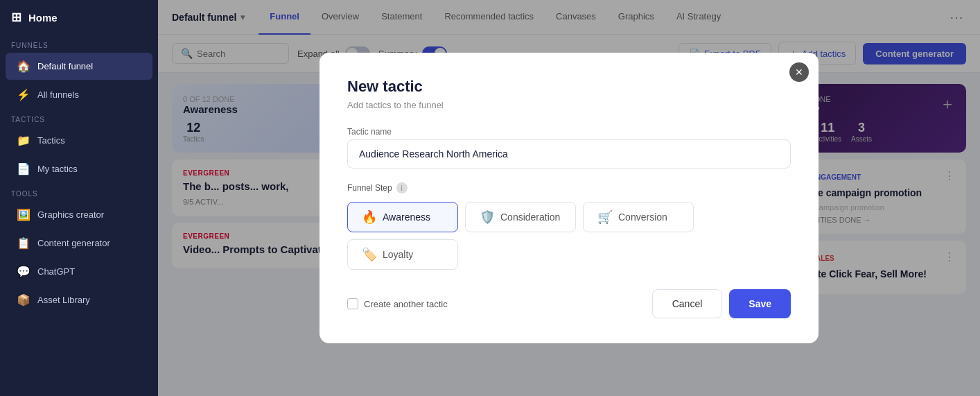  I want to click on sidebar-item-tactics: 📁 Tactics, so click(79, 140).